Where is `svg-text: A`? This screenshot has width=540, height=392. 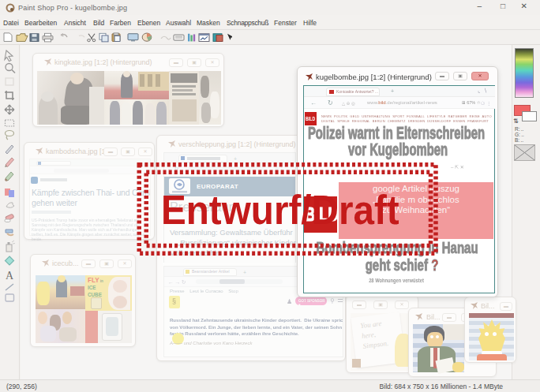 svg-text: A is located at coordinates (9, 276).